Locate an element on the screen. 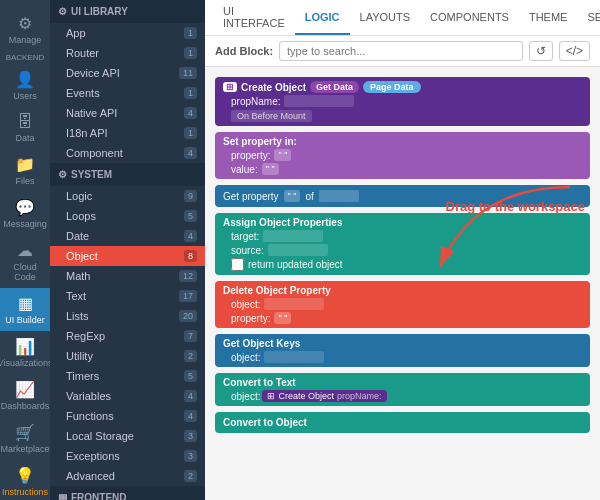  on-before-mount: On Before Mount is located at coordinates (272, 116).